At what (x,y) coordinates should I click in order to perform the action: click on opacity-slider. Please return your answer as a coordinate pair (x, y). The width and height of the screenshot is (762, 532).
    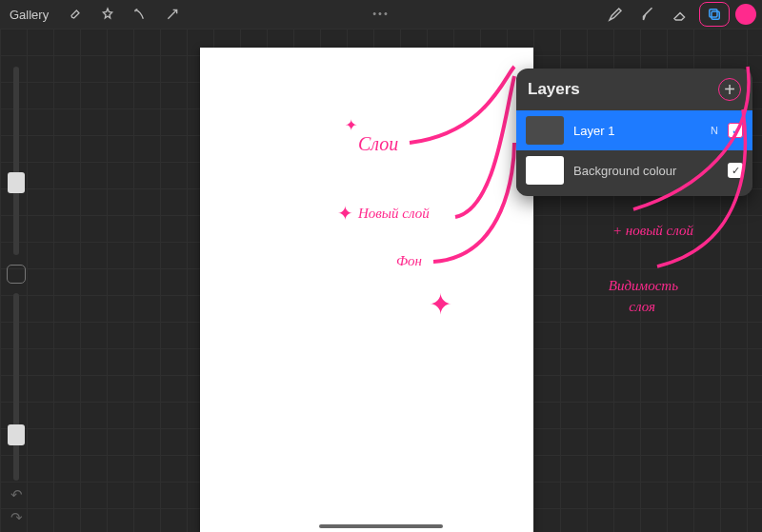
    Looking at the image, I should click on (16, 387).